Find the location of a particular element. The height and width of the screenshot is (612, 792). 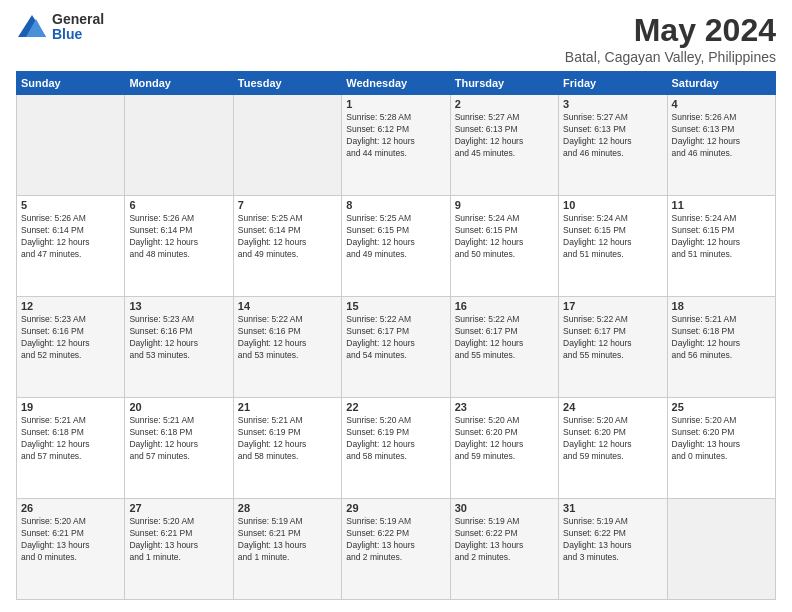

header-friday: Friday is located at coordinates (613, 84).